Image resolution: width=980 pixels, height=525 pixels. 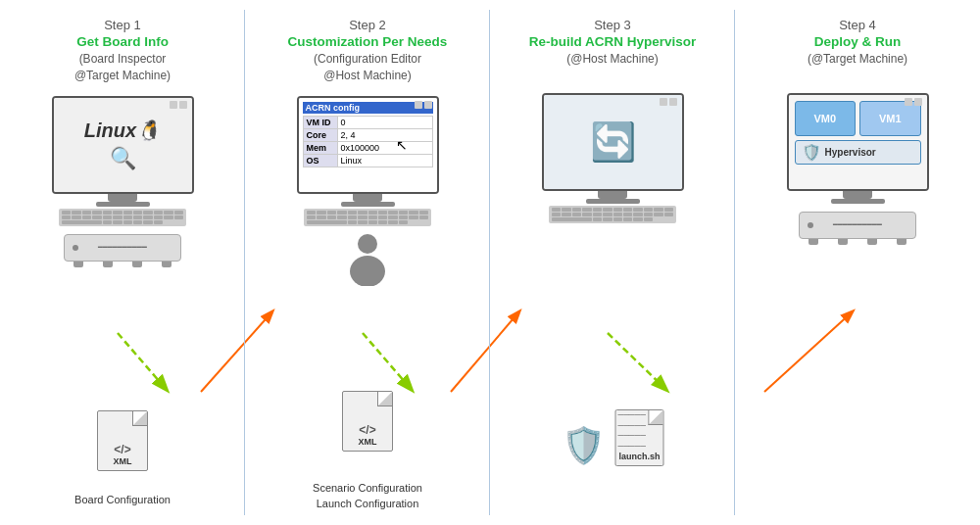 I want to click on step3-label: Step 3, so click(x=612, y=25).